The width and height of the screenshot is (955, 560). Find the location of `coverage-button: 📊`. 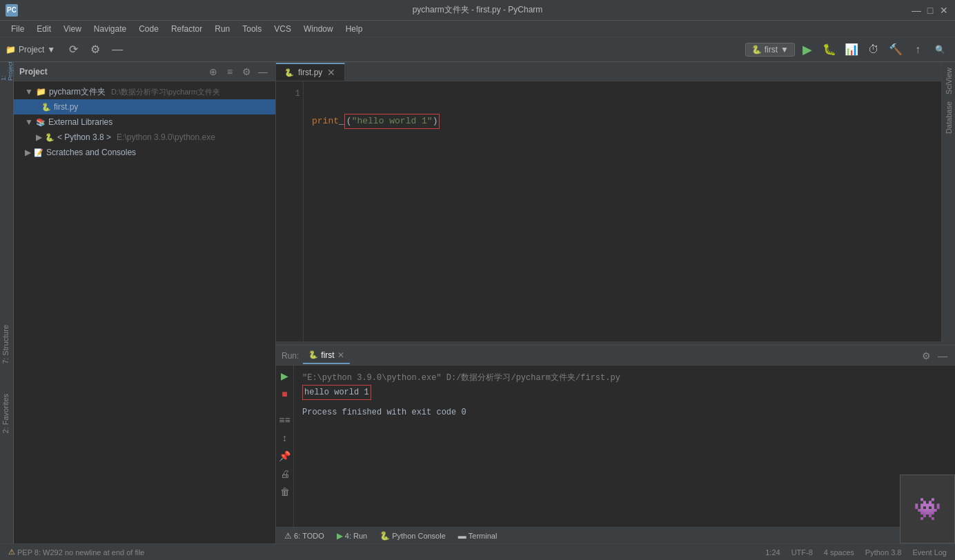

coverage-button: 📊 is located at coordinates (851, 50).